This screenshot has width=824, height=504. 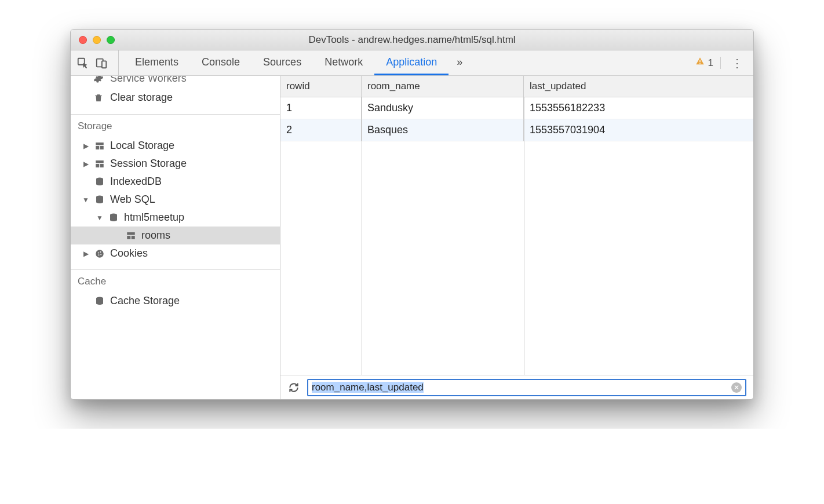 What do you see at coordinates (321, 108) in the screenshot?
I see `cell-rowid: 1` at bounding box center [321, 108].